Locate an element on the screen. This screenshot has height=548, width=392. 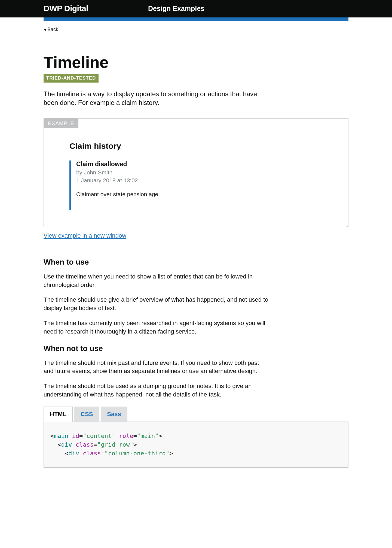
when-not-para-1: The timeline should not mix past and fut… is located at coordinates (157, 367).